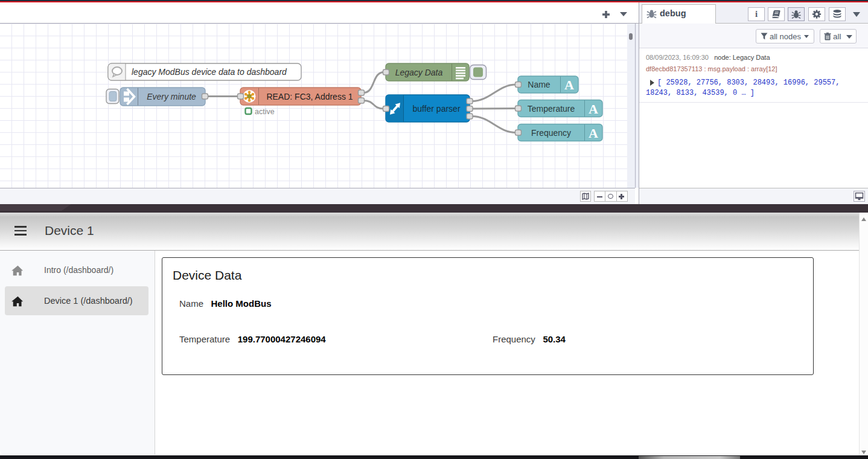 Image resolution: width=868 pixels, height=459 pixels. Describe the element at coordinates (552, 109) in the screenshot. I see `svg-text: Temperature` at that location.